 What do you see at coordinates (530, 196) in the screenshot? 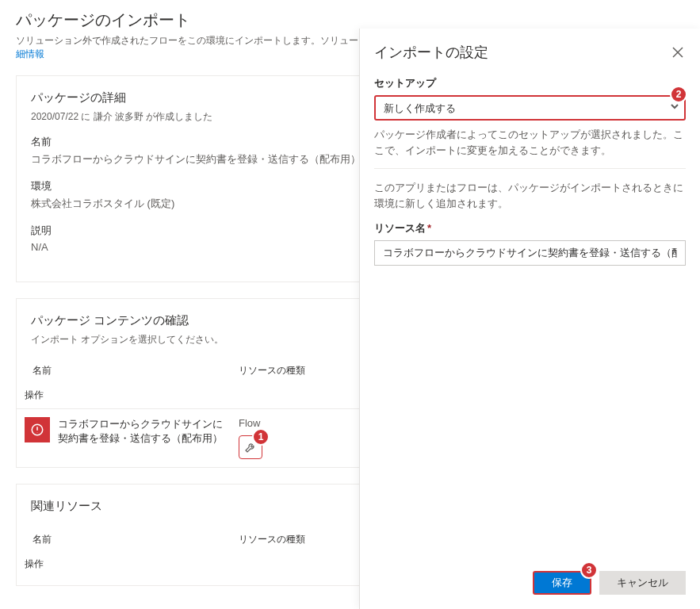
I see `scope-hint: このアプリまたはフローは、パッケージがインポートされるときに環境に新しく追加され…` at bounding box center [530, 196].